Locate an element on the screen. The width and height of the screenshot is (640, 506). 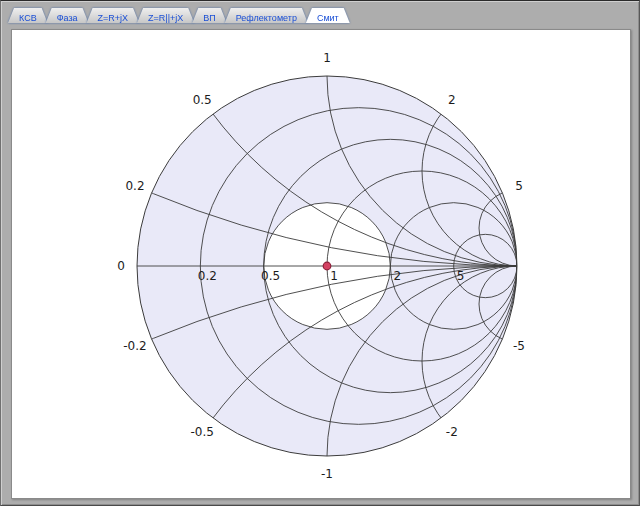
label-reactance-negative: -5 is located at coordinates (519, 346).